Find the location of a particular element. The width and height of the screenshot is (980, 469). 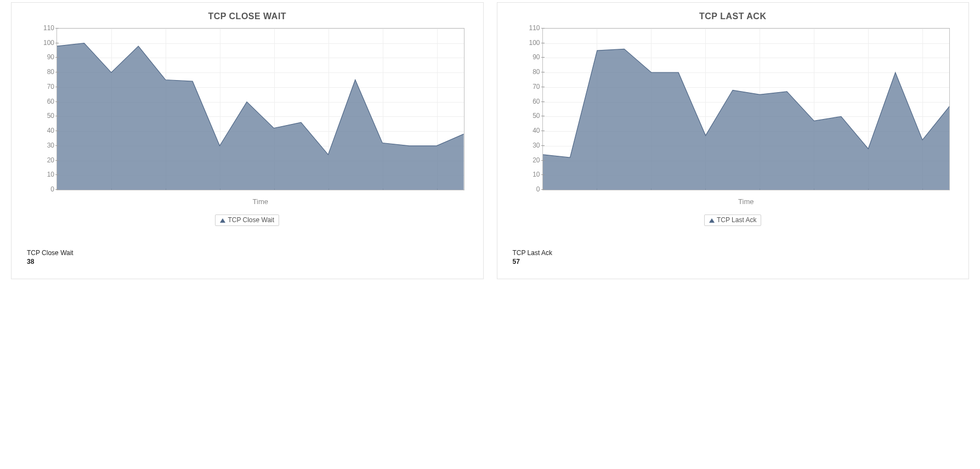

legend-label: TCP Last Ack is located at coordinates (737, 220).